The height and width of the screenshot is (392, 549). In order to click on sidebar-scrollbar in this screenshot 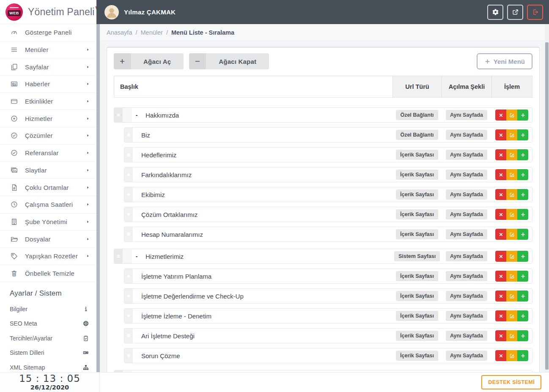, I will do `click(98, 198)`.